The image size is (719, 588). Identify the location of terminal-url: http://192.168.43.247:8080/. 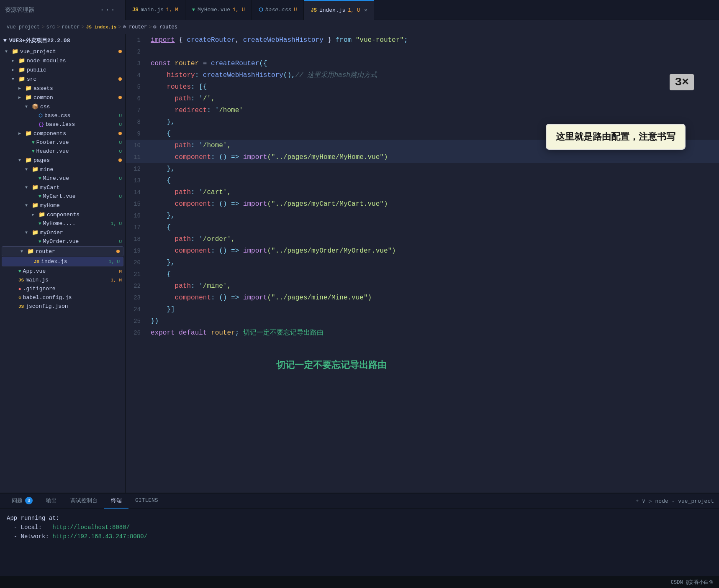
(100, 537).